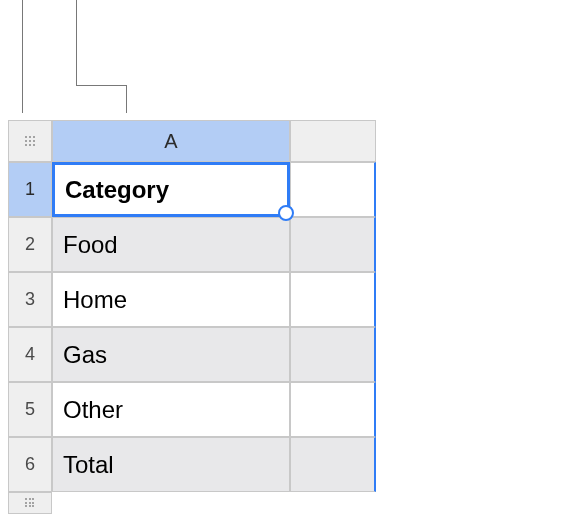  What do you see at coordinates (171, 464) in the screenshot?
I see `cell-A6: Total` at bounding box center [171, 464].